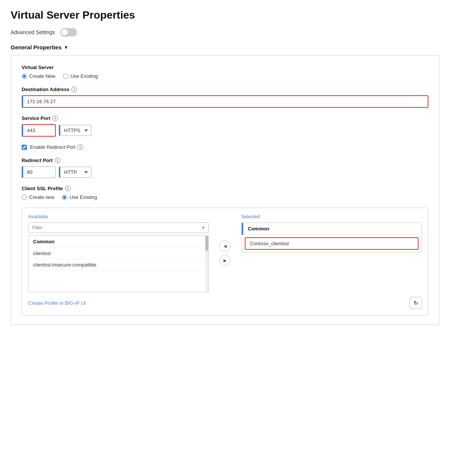 This screenshot has width=450, height=476. I want to click on ssl-selected-group-header: Common, so click(332, 229).